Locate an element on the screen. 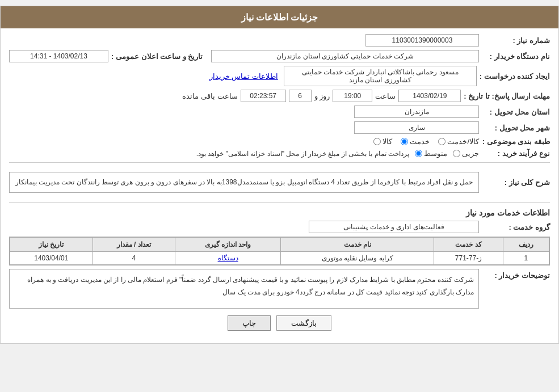  farayand-jozei-text: جزیی is located at coordinates (470, 153).